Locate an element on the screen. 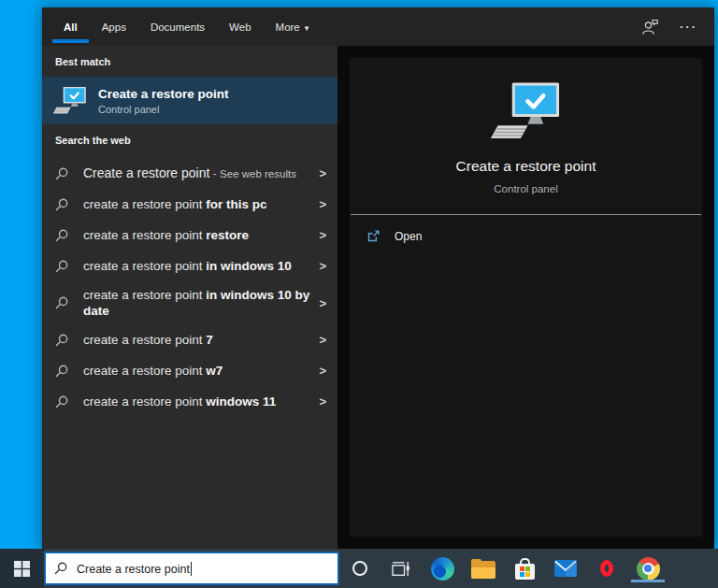  web-suggestion-row: create a restore point in windows 10 > is located at coordinates (190, 265).